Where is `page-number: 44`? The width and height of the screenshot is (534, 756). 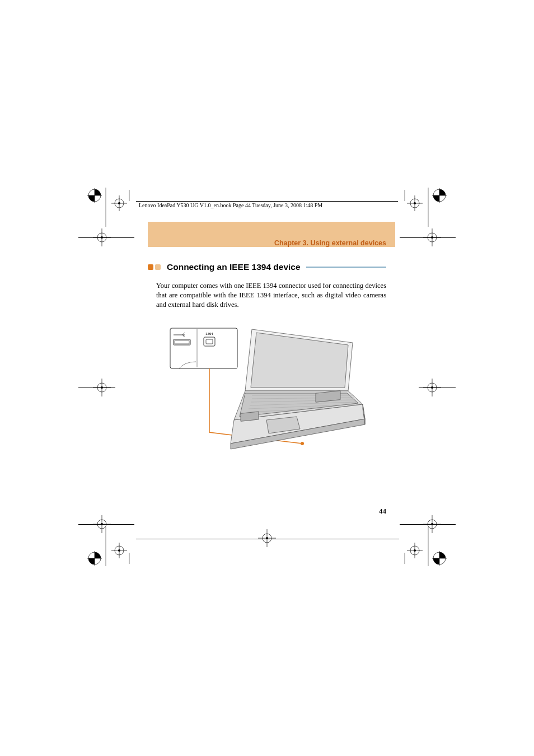 page-number: 44 is located at coordinates (383, 511).